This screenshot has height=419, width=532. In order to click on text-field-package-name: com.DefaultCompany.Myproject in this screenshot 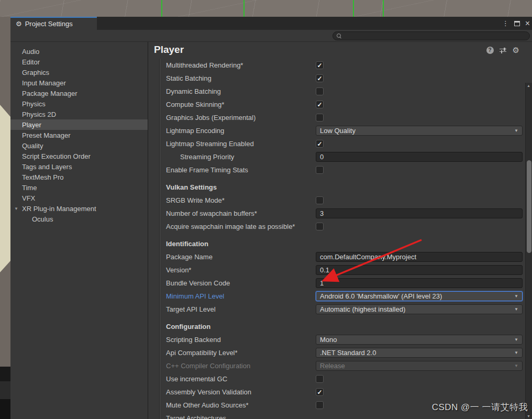, I will do `click(419, 257)`.